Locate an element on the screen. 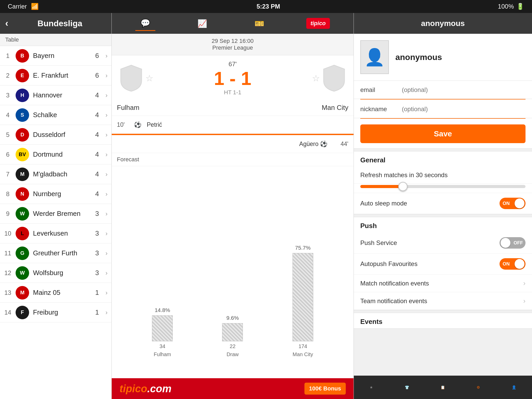 This screenshot has height=399, width=532. team-rank: 11 is located at coordinates (8, 253).